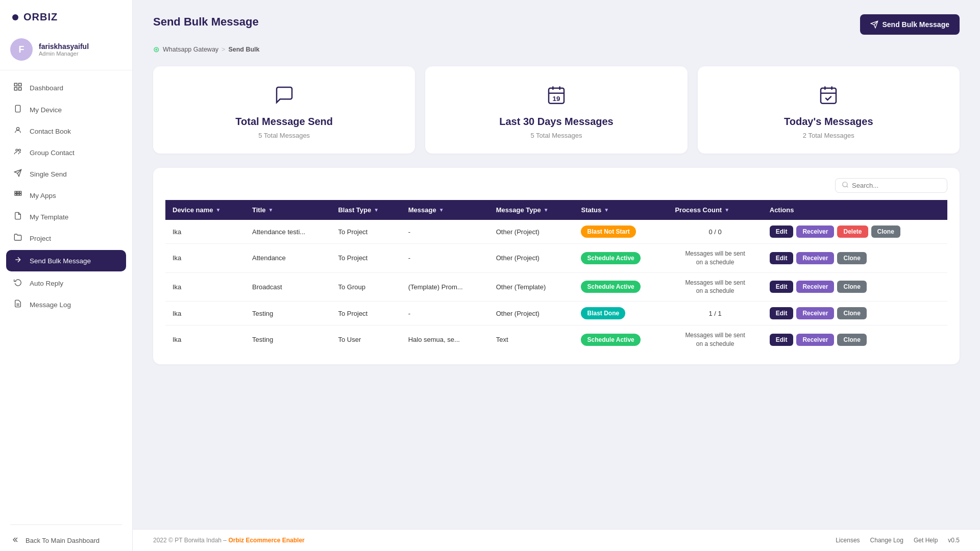  What do you see at coordinates (556, 313) in the screenshot?
I see `table-row: Ika Testing To Project - Other (Project)…` at bounding box center [556, 313].